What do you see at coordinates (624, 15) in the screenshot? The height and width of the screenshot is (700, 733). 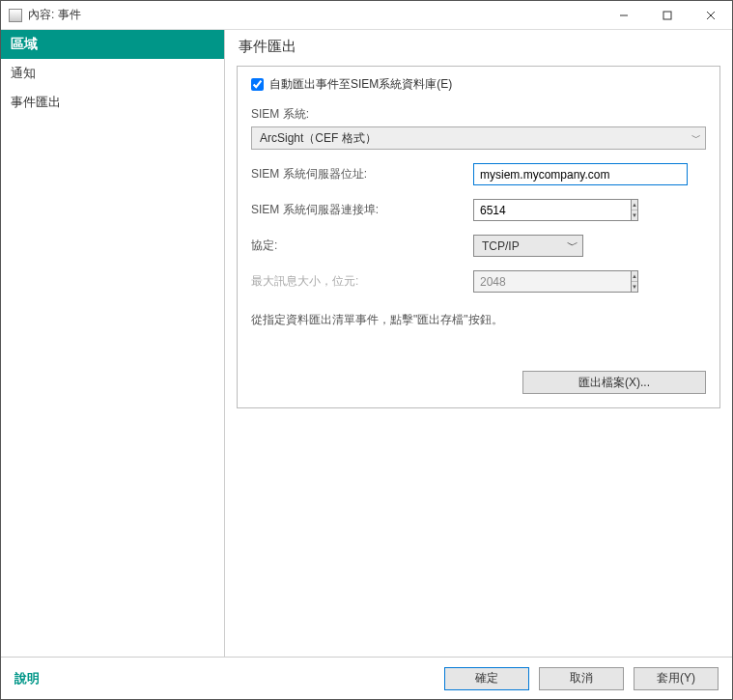 I see `minimize-button` at bounding box center [624, 15].